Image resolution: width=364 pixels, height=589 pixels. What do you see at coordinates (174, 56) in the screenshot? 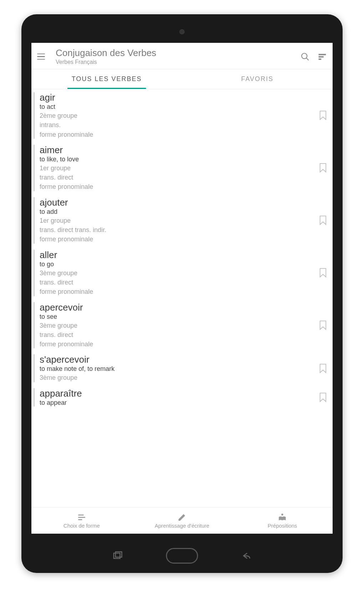
I see `title-block: Conjugaison des Verbes Verbes Français` at bounding box center [174, 56].